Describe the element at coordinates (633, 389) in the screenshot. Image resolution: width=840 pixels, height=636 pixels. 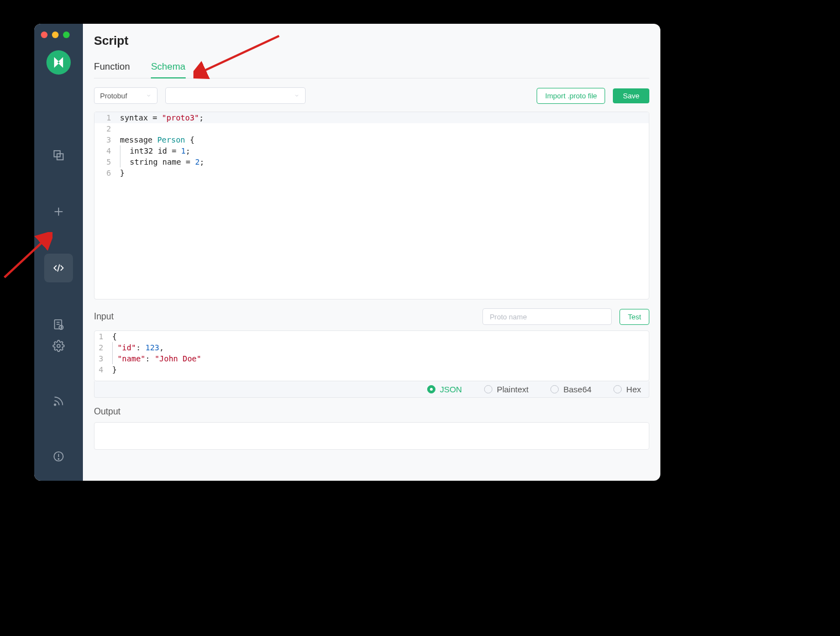
I see `format-label: Hex` at that location.